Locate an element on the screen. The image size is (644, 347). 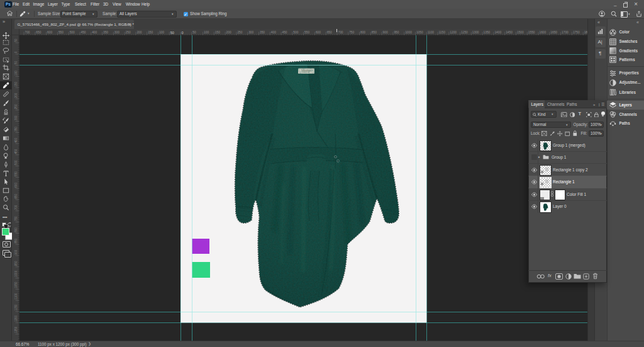
svg-text: 1300 is located at coordinates (475, 33).